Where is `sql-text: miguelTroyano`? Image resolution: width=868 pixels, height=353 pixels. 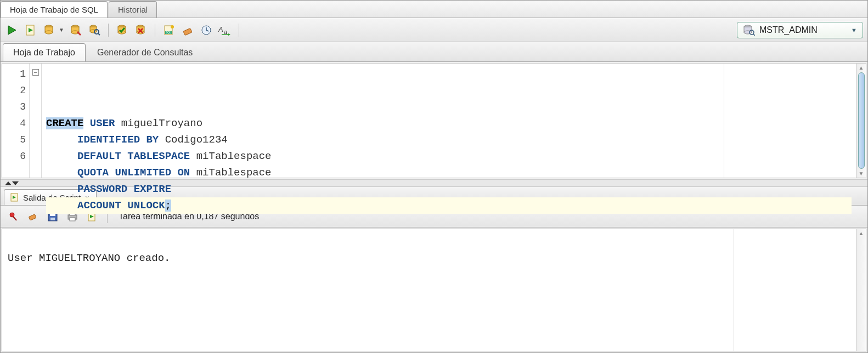
sql-text: miguelTroyano is located at coordinates (159, 123).